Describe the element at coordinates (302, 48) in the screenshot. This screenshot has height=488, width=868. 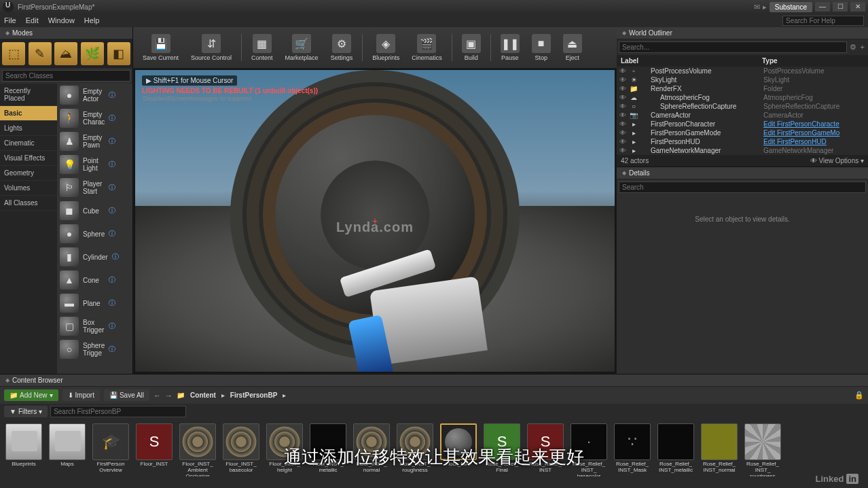
I see `marketplace-button: 🛒Marketplace` at that location.